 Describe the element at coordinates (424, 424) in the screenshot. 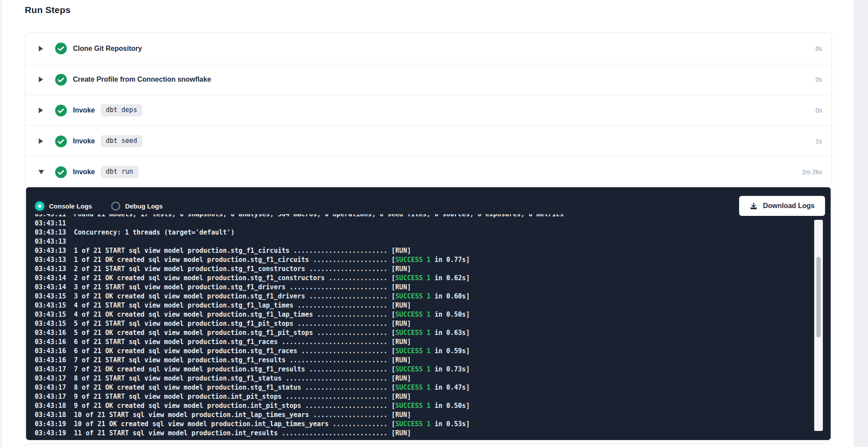

I see `log-line: 03:43:19 10 of 21 OK created sql view mo…` at that location.